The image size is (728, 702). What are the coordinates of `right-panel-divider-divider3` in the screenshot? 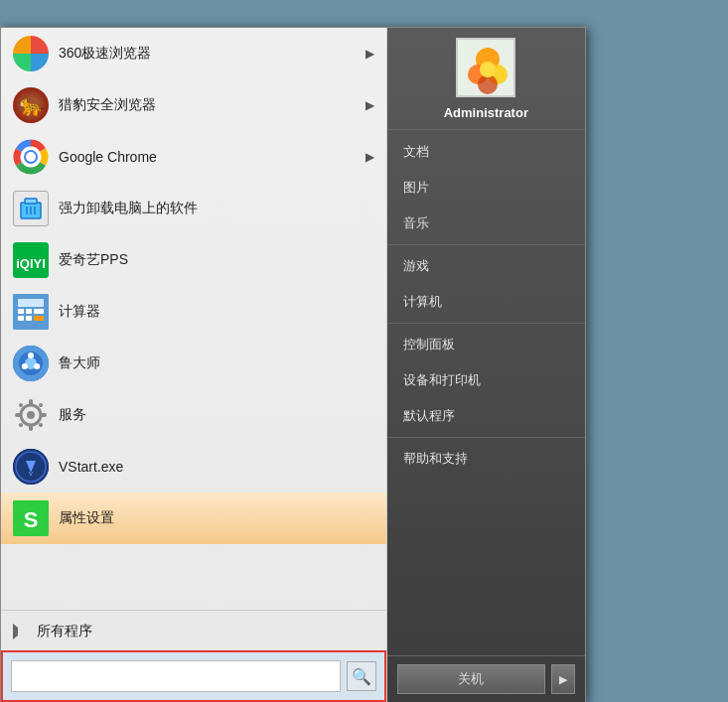 It's located at (487, 437).